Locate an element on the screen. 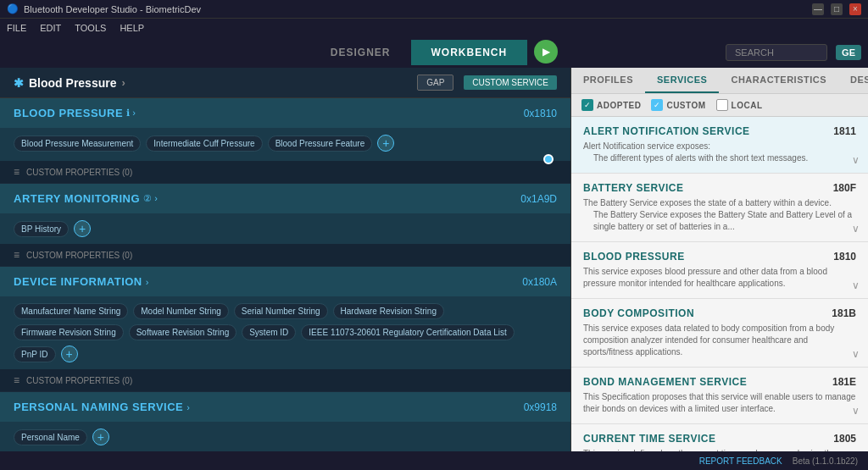  tag-system-id: System ID is located at coordinates (269, 332).